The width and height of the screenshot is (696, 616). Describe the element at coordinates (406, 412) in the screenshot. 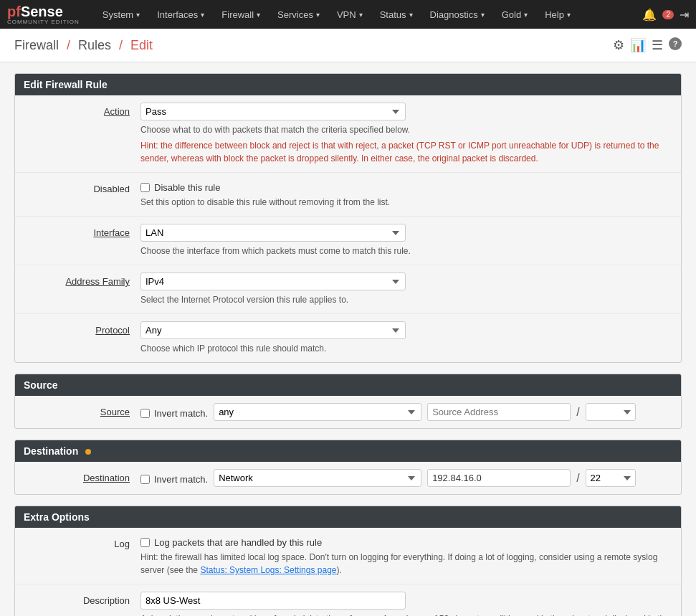

I see `source-content: Invert match. any Single host or alias N…` at that location.